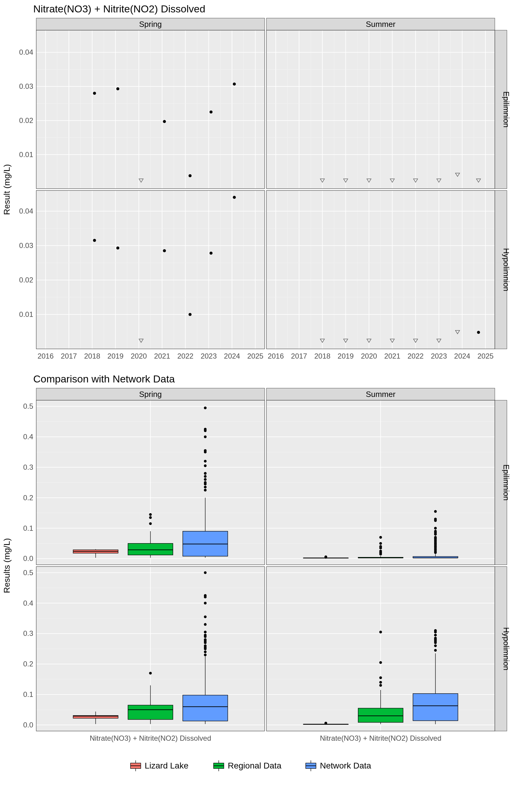  I want to click on svg-text:Nitrate(NO3) + Nitrite(NO2) Di: Nitrate(NO3) + Nitrite(NO2) Dissolved, so click(381, 738).